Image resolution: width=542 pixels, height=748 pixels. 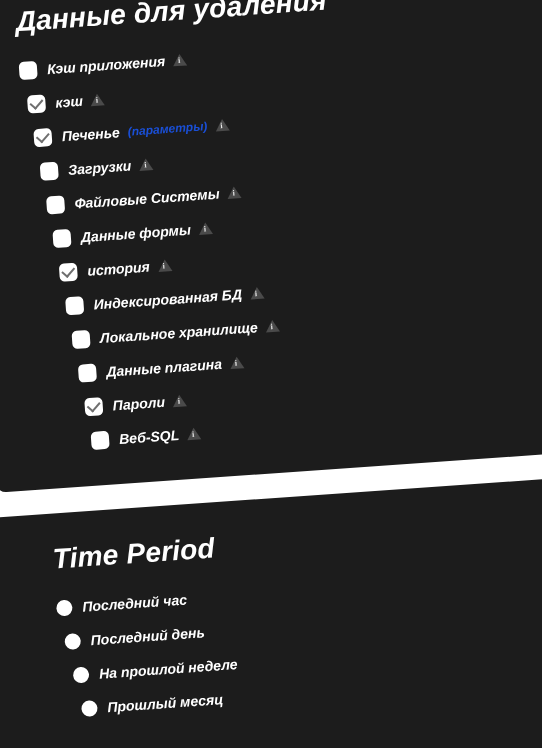 What do you see at coordinates (136, 234) in the screenshot?
I see `option-label: Данные формы` at bounding box center [136, 234].